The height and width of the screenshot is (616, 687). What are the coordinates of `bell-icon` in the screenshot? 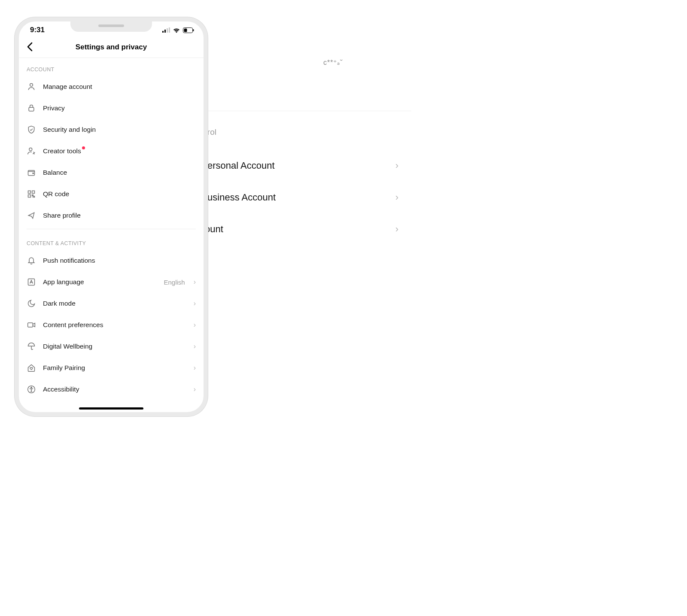 It's located at (31, 261).